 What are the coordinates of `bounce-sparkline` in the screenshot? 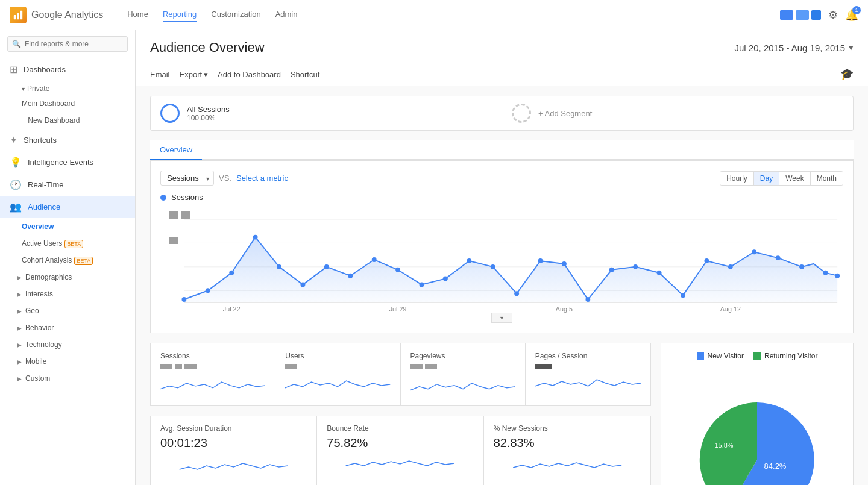 It's located at (400, 465).